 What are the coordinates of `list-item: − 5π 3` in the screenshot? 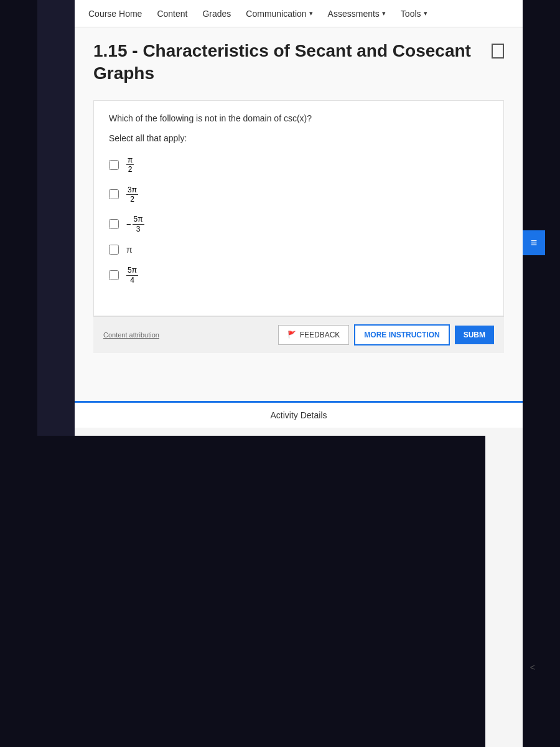 It's located at (299, 224).